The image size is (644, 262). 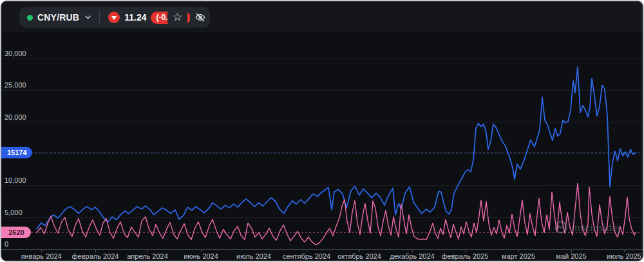 What do you see at coordinates (16, 232) in the screenshot?
I see `last-value-badge-pink: 2620` at bounding box center [16, 232].